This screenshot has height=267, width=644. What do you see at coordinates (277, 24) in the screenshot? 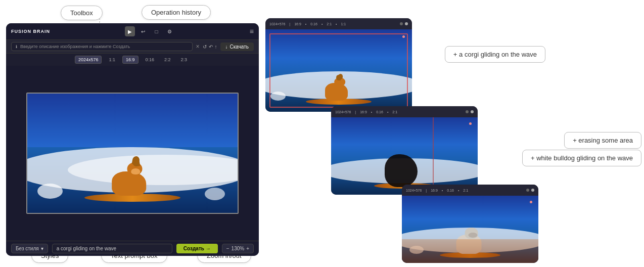
I see `hist-1-size: 1024×576` at bounding box center [277, 24].